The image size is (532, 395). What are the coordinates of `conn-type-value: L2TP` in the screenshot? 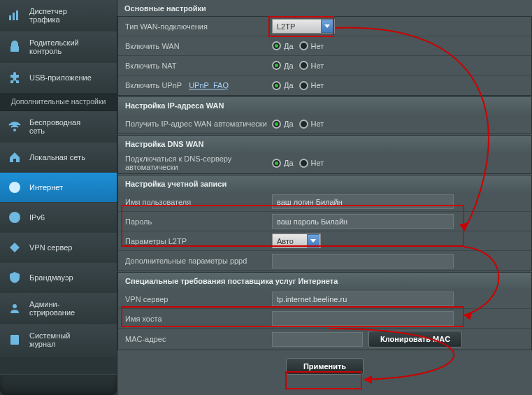 It's located at (286, 27).